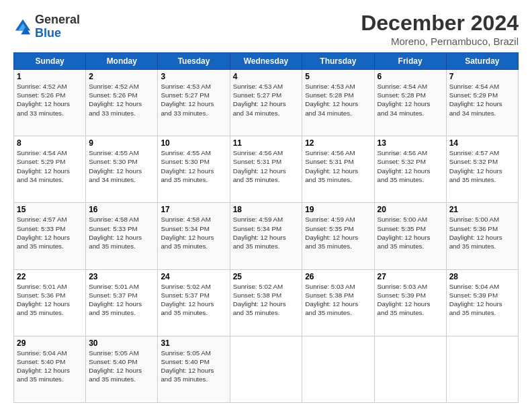  What do you see at coordinates (266, 210) in the screenshot?
I see `day-number: 18` at bounding box center [266, 210].